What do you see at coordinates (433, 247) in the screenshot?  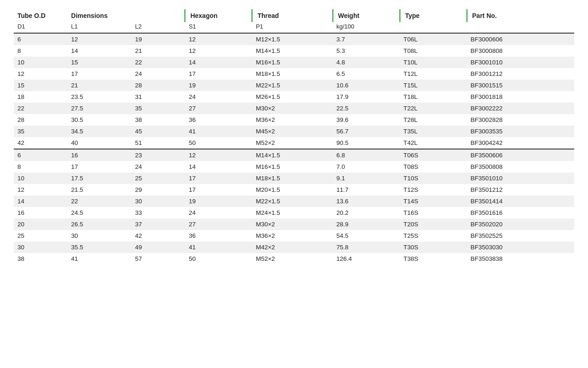 I see `cell-type: T30S` at bounding box center [433, 247].